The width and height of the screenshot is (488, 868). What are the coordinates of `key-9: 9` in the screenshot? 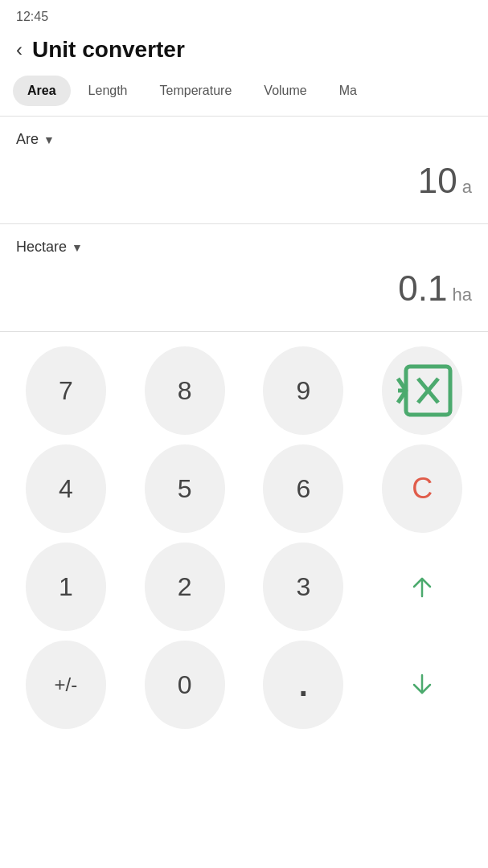 It's located at (303, 391).